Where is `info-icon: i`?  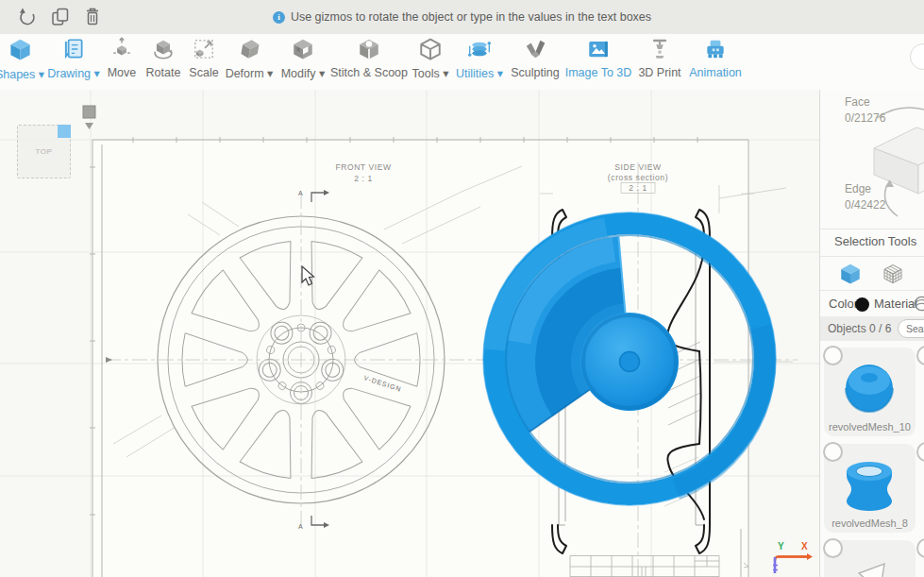 info-icon: i is located at coordinates (279, 17).